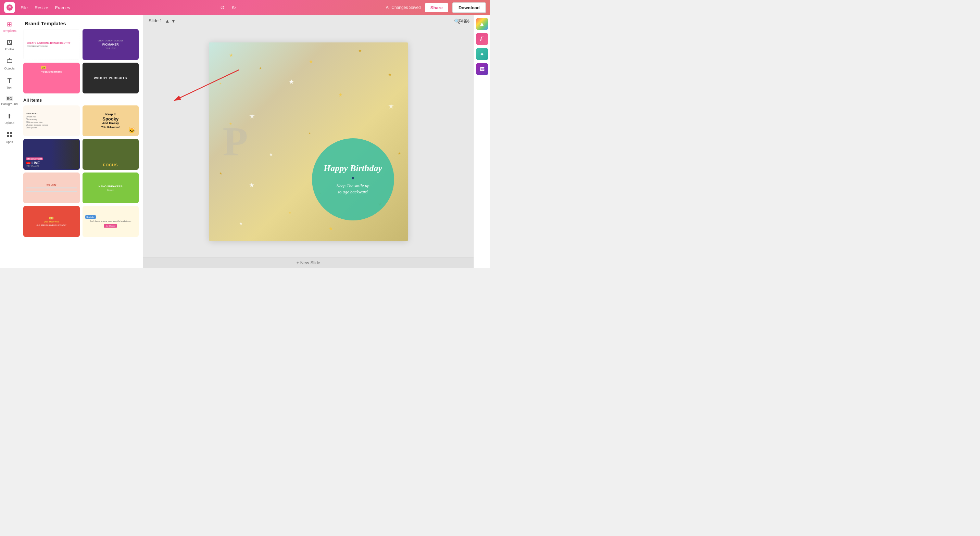 This screenshot has width=980, height=536. I want to click on app-logo: P, so click(10, 8).